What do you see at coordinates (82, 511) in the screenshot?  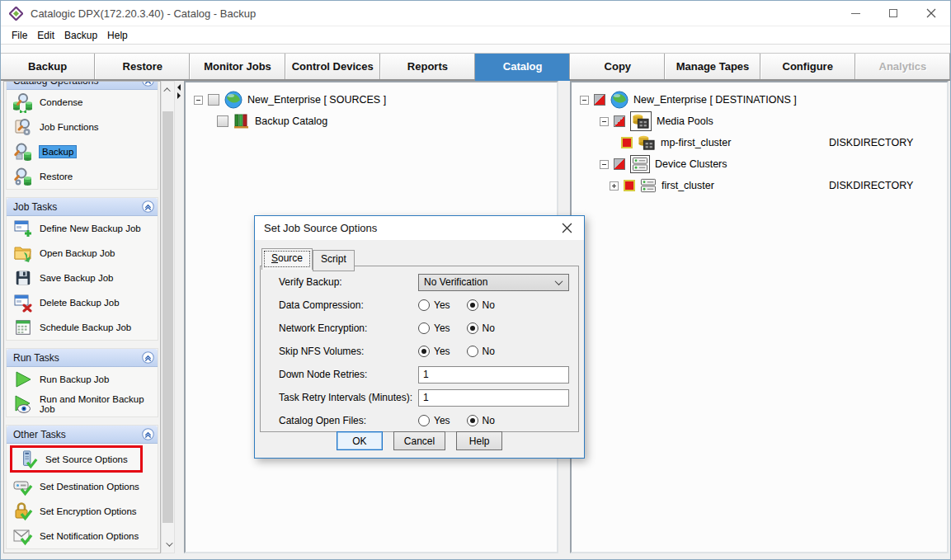 I see `sidebar-item-set-encryption-options: Set Encryption Options` at bounding box center [82, 511].